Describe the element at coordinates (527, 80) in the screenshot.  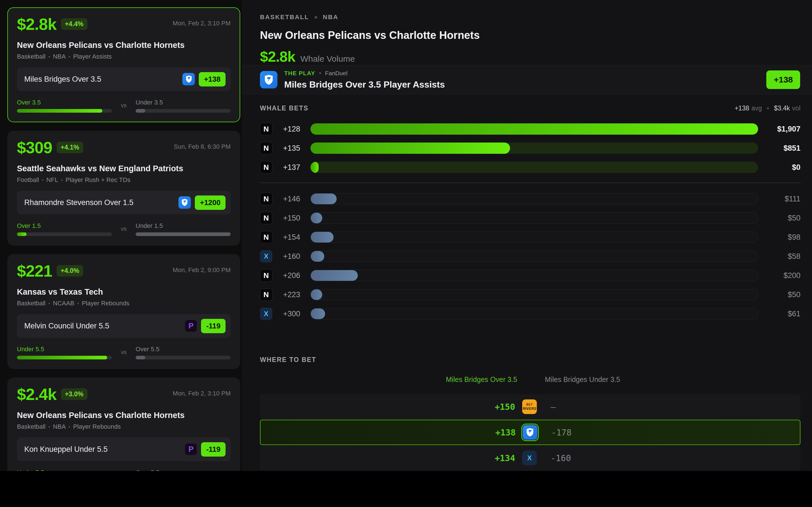
I see `the-play-banner: THE PLAY FanDuel Miles Bridges Over 3.5 …` at that location.